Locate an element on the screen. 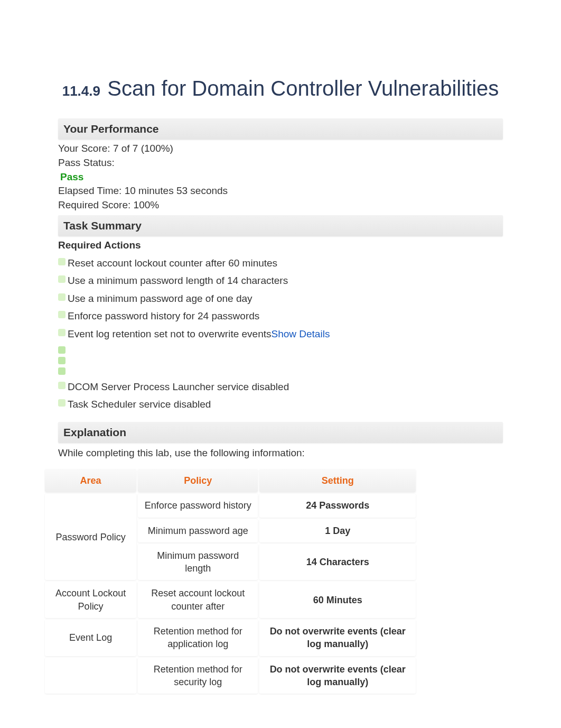 This screenshot has height=728, width=561. required-score-label: Required Score: is located at coordinates (94, 205).